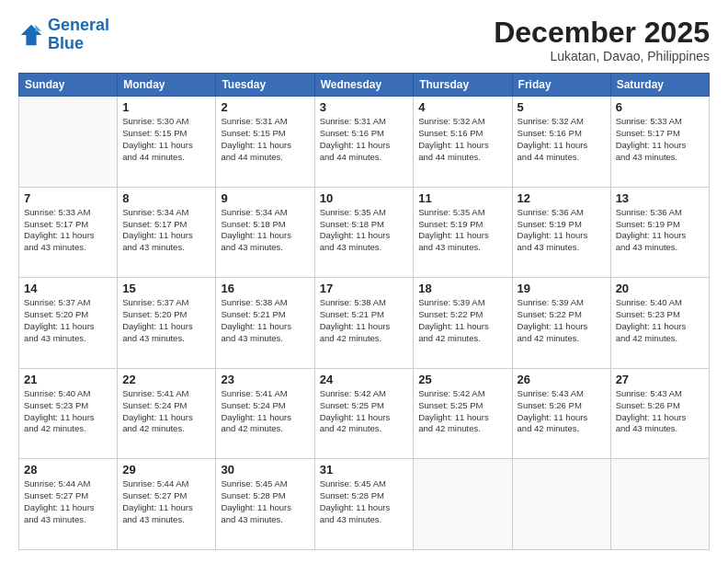 Image resolution: width=728 pixels, height=563 pixels. I want to click on day-number: 26, so click(562, 379).